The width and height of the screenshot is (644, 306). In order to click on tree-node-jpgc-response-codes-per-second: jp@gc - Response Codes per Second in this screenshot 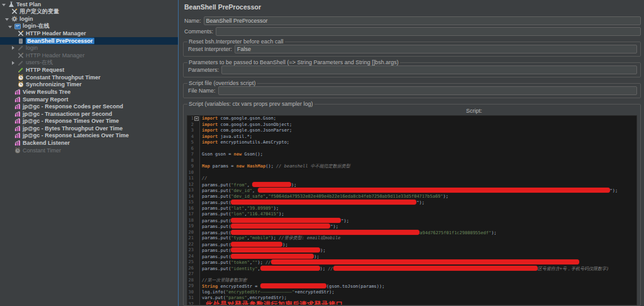, I will do `click(89, 106)`.